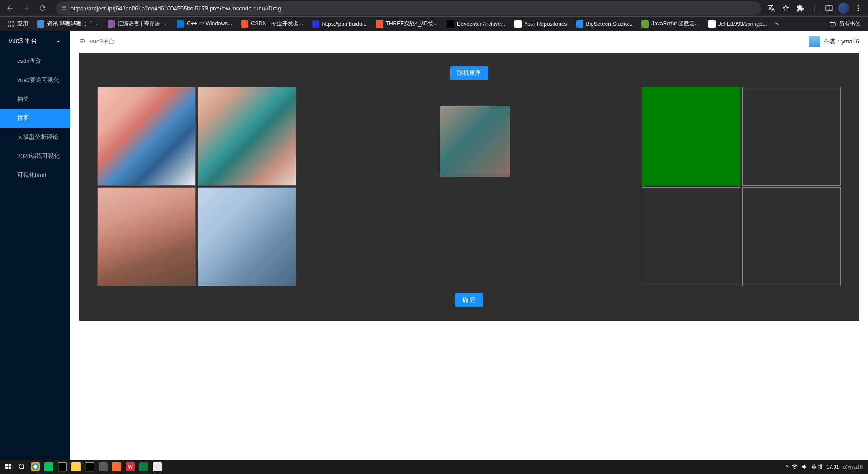 This screenshot has width=868, height=474. I want to click on all-bookmarks: 所有书签, so click(845, 24).